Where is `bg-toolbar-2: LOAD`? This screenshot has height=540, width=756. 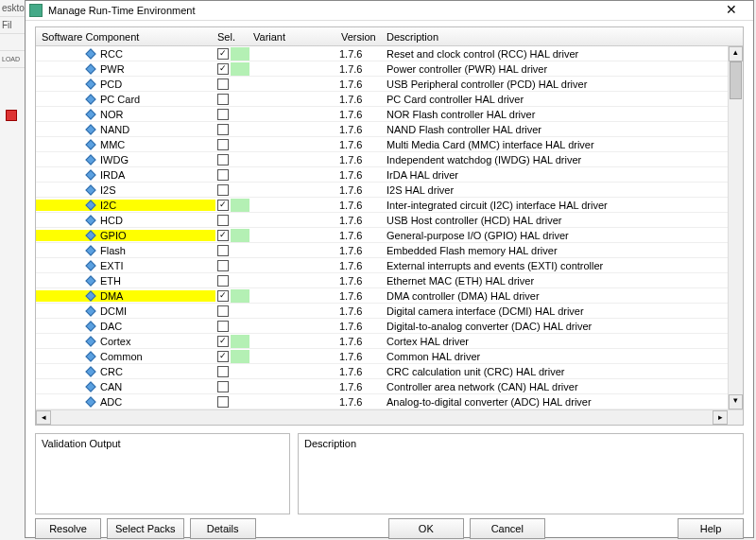 bg-toolbar-2: LOAD is located at coordinates (12, 60).